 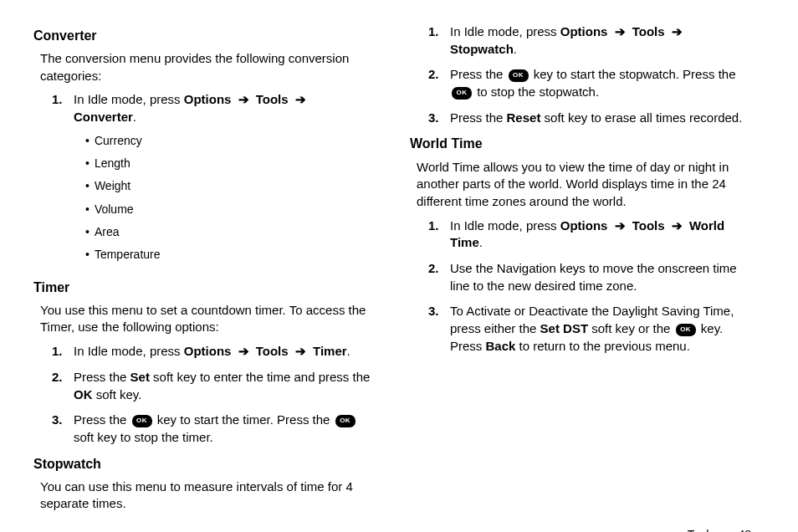 I want to click on t: soft key to enter the time and press the, so click(x=259, y=376).